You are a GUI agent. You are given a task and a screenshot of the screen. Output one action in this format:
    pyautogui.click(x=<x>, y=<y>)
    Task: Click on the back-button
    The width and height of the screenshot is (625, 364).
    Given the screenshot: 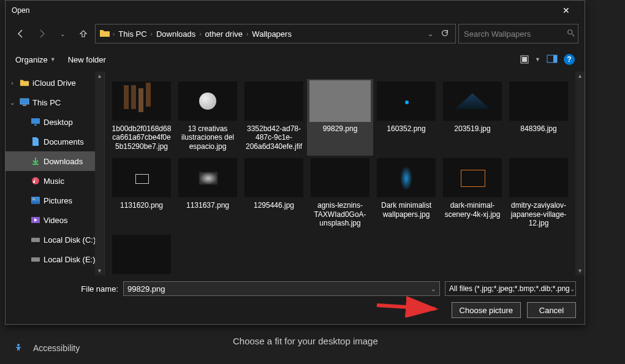 What is the action you would take?
    pyautogui.click(x=21, y=34)
    